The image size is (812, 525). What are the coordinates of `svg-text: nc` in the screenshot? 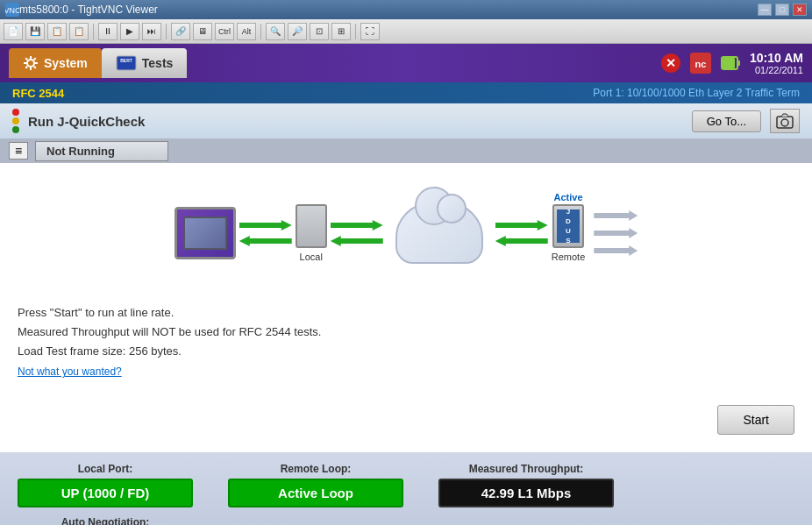 It's located at (702, 64).